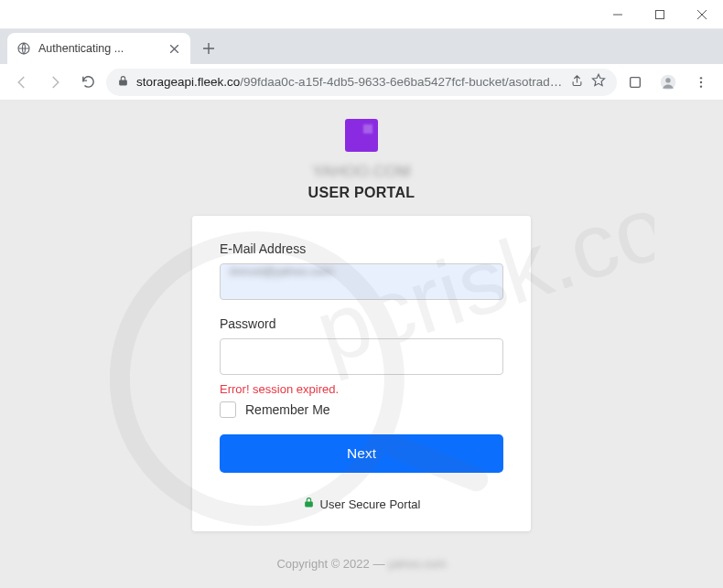 The width and height of the screenshot is (723, 588). I want to click on password-label: Password, so click(362, 324).